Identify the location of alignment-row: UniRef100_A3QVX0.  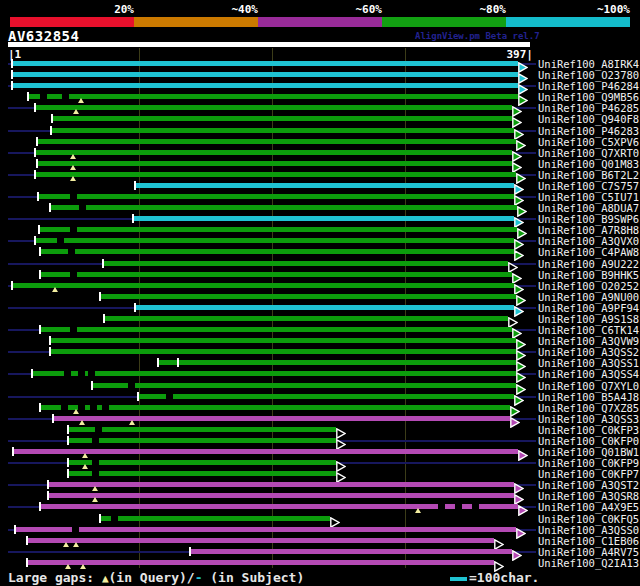
(320, 240).